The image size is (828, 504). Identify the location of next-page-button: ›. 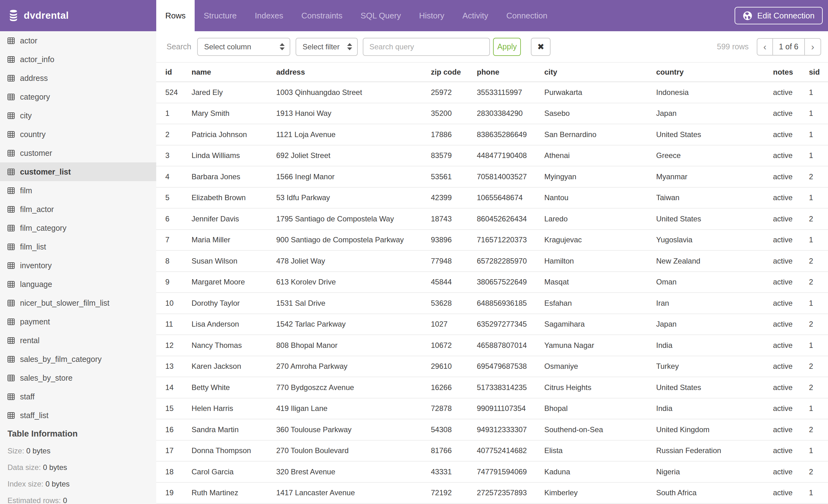
(813, 47).